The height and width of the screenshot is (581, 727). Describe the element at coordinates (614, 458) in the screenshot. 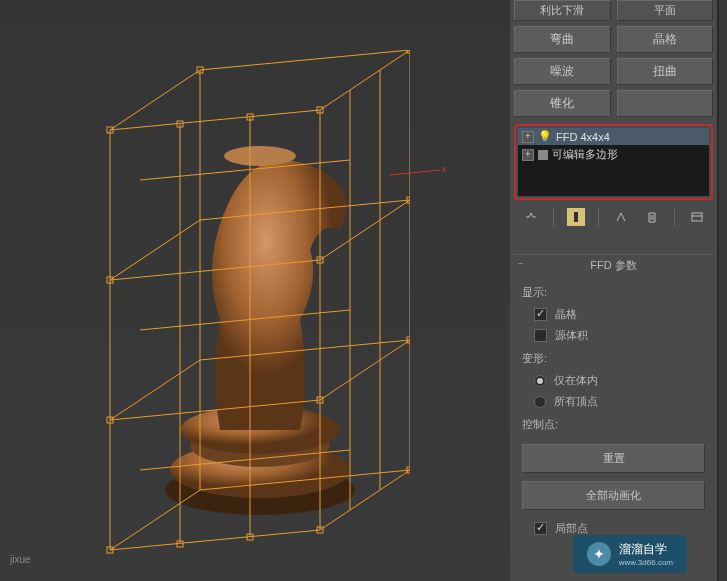

I see `reset-button: 重置` at that location.